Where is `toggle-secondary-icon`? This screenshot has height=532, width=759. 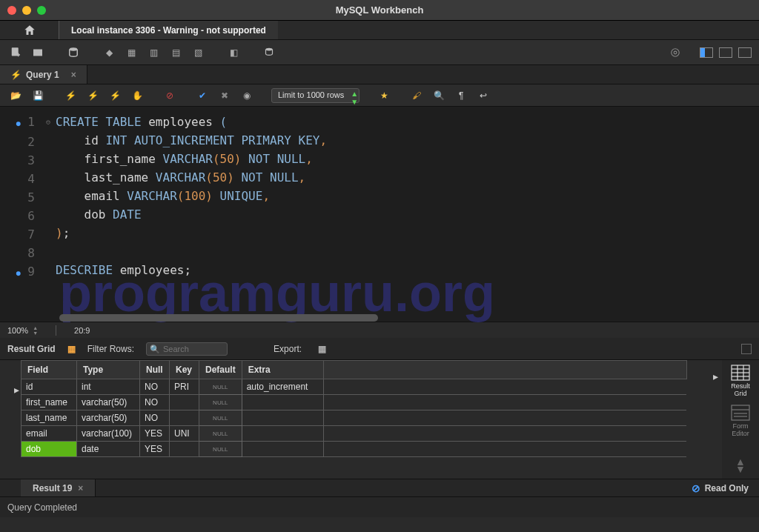 toggle-secondary-icon is located at coordinates (745, 53).